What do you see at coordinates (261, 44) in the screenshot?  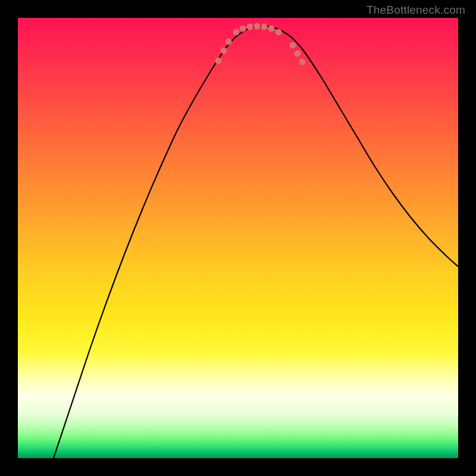 I see `curve-markers` at bounding box center [261, 44].